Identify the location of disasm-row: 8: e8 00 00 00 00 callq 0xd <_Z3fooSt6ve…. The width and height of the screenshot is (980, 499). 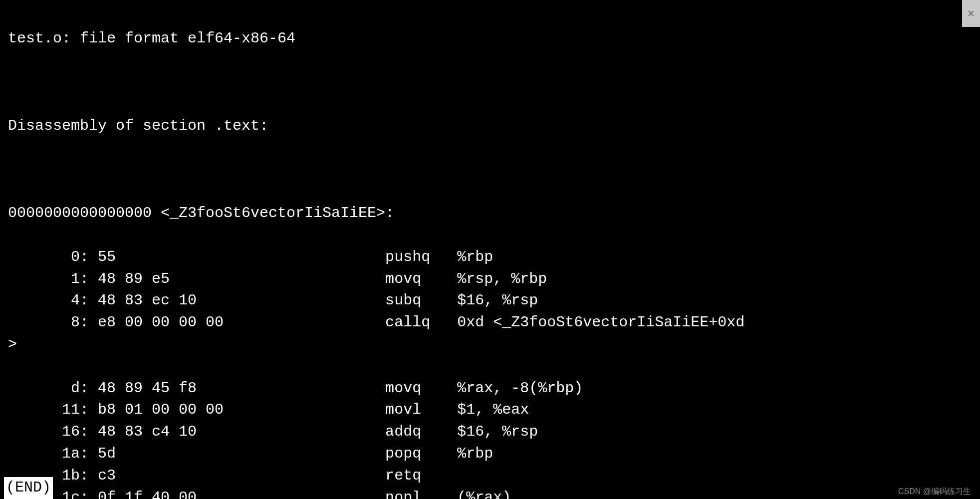
(492, 323).